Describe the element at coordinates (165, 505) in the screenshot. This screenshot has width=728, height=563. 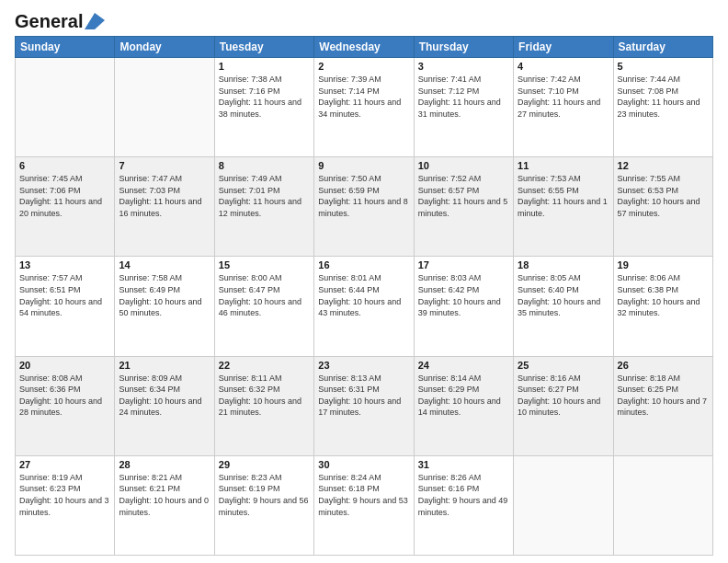
I see `calendar-cell: 28Sunrise: 8:21 AMSunset: 6:21 PMDayligh…` at that location.